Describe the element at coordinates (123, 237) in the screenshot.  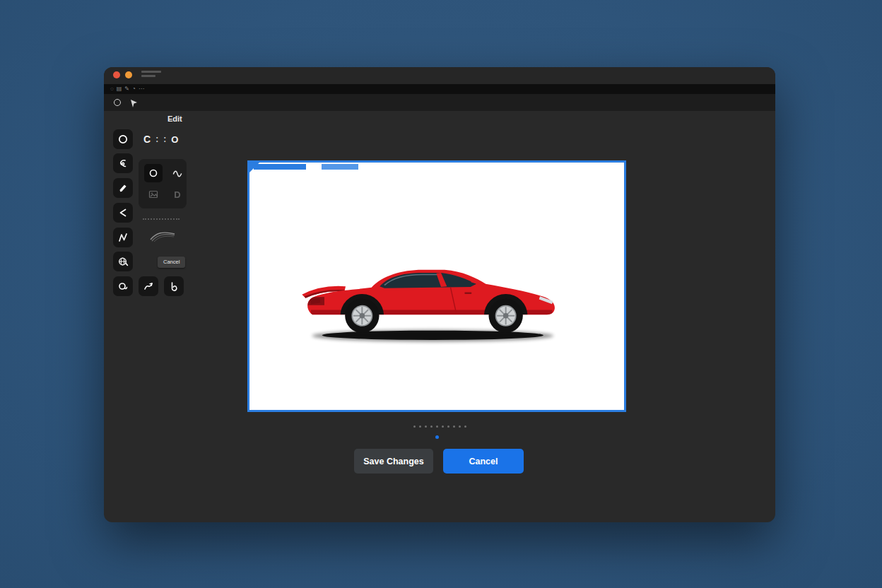
I see `zigzag-pen-icon` at that location.